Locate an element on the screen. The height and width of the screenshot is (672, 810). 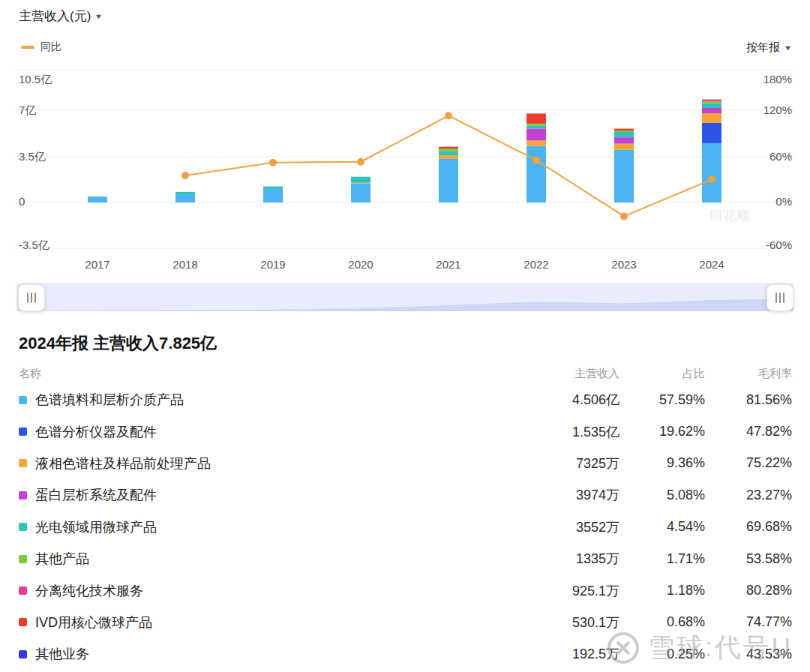
series-name: 液相色谱柱及样品前处理产品 is located at coordinates (123, 464).